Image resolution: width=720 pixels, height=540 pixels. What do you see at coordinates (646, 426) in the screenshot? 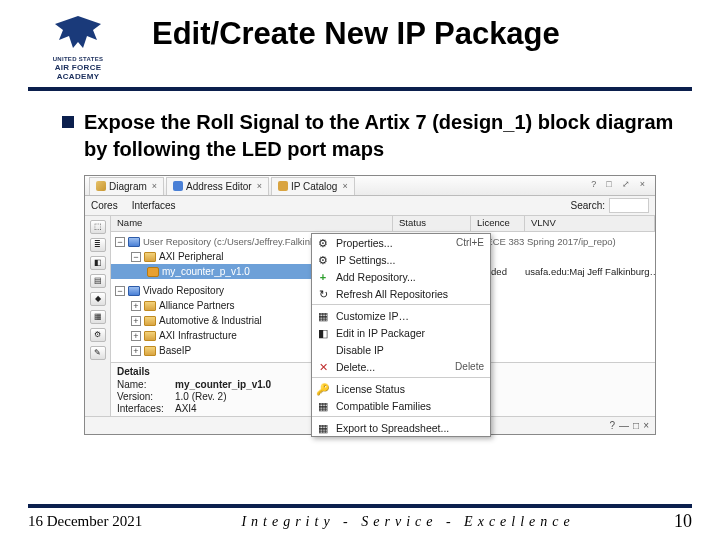
I see `status-close: ×` at bounding box center [646, 426].